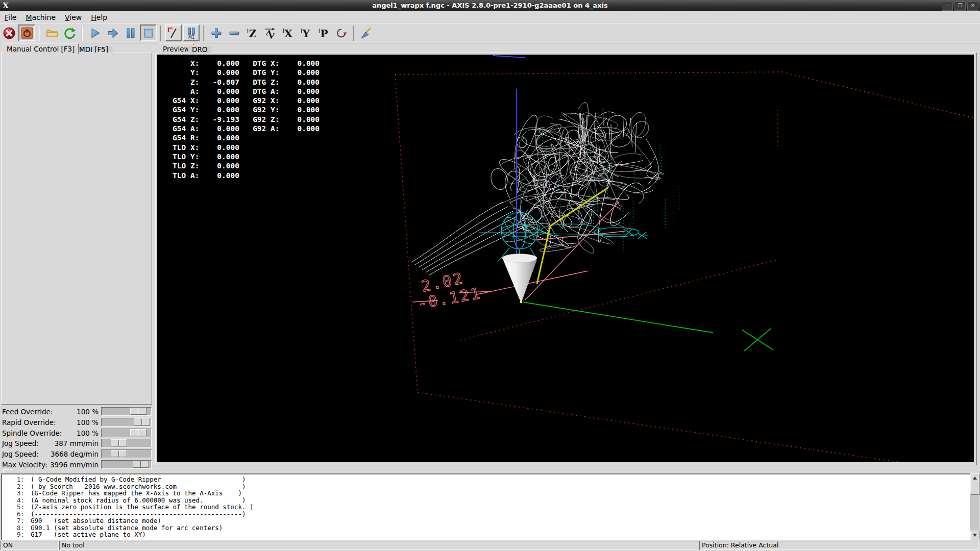 The width and height of the screenshot is (980, 551). Describe the element at coordinates (960, 6) in the screenshot. I see `maximize-button: ❐` at that location.